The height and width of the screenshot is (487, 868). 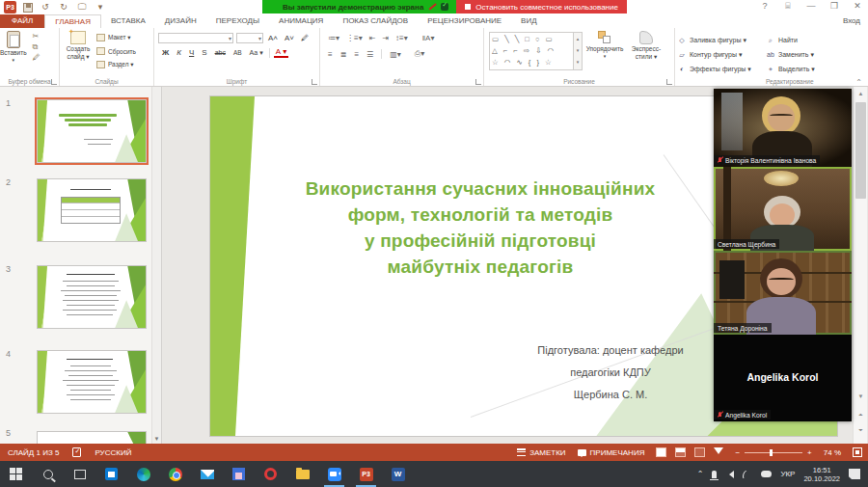 I want to click on bold-button: Ж, so click(x=166, y=52).